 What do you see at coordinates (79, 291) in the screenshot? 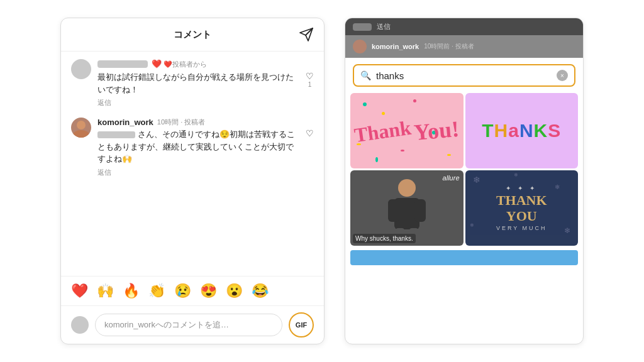
I see `emoji-heart: ❤️` at bounding box center [79, 291].